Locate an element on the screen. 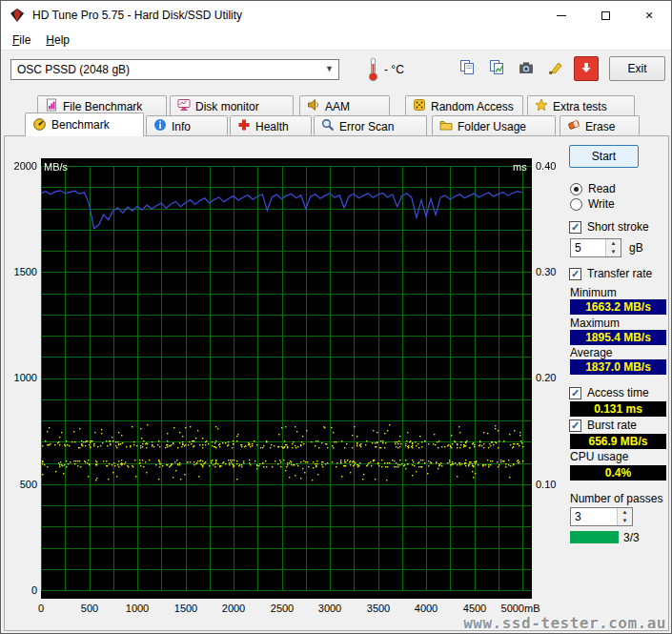 Image resolution: width=672 pixels, height=634 pixels. maximum-label: Maximum is located at coordinates (595, 323).